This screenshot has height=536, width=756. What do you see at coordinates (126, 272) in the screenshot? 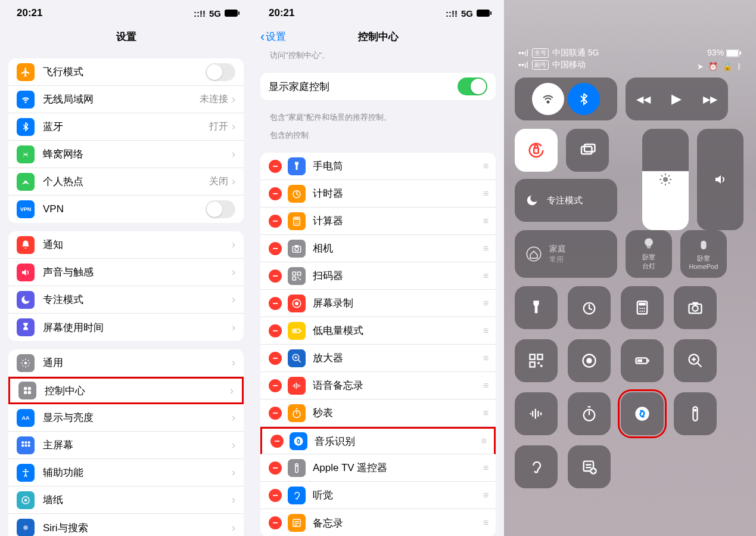
I see `settings-row: 声音与触感 ›` at bounding box center [126, 272].